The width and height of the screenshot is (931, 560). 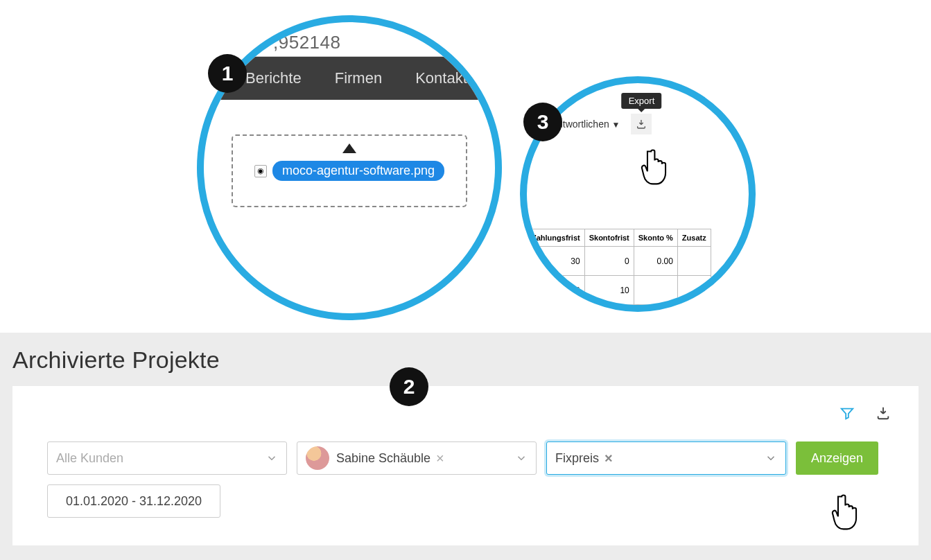 What do you see at coordinates (609, 261) in the screenshot?
I see `cell: 0` at bounding box center [609, 261].